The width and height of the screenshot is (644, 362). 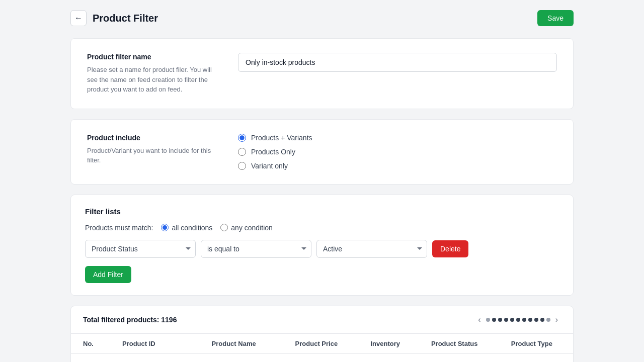 What do you see at coordinates (322, 152) in the screenshot?
I see `product-include-card: Product include Product/Variant you want…` at bounding box center [322, 152].